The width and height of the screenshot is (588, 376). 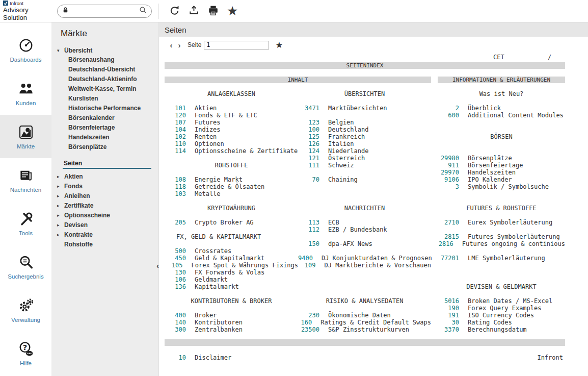 What do you see at coordinates (309, 230) in the screenshot?
I see `page-number: 112` at bounding box center [309, 230].